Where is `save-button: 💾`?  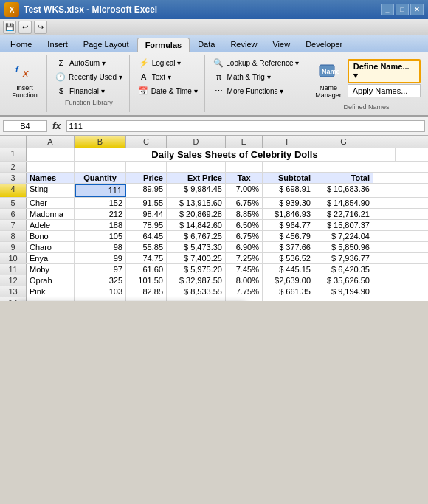 save-button: 💾 is located at coordinates (10, 27).